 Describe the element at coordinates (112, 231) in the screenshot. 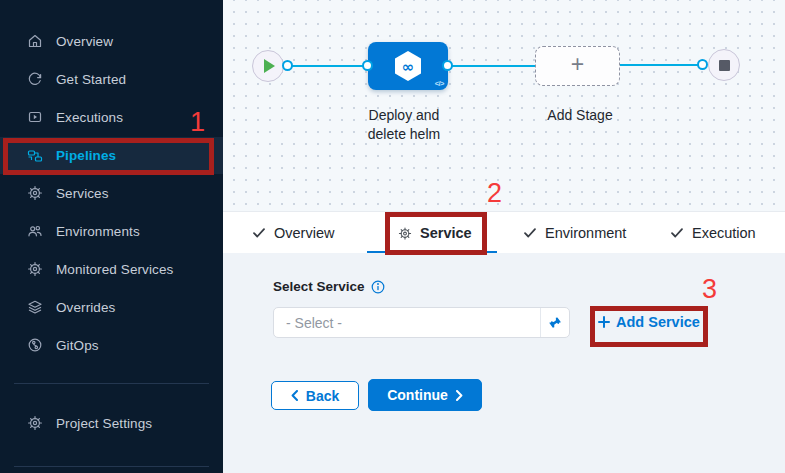

I see `sidebar-item-environments: Environments` at that location.